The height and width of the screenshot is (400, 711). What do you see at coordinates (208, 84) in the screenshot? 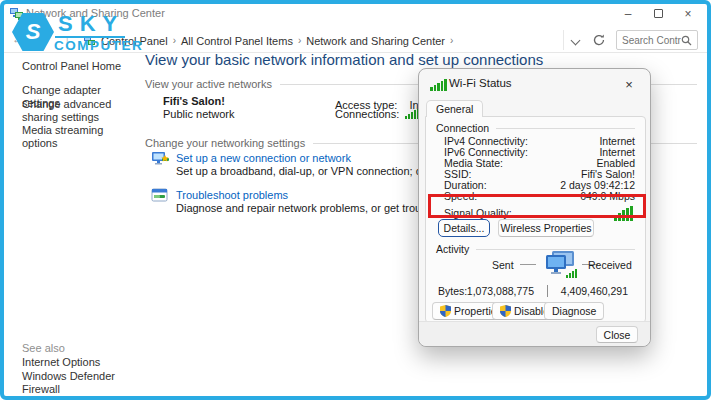
I see `active-networks-label: View your active networks` at bounding box center [208, 84].